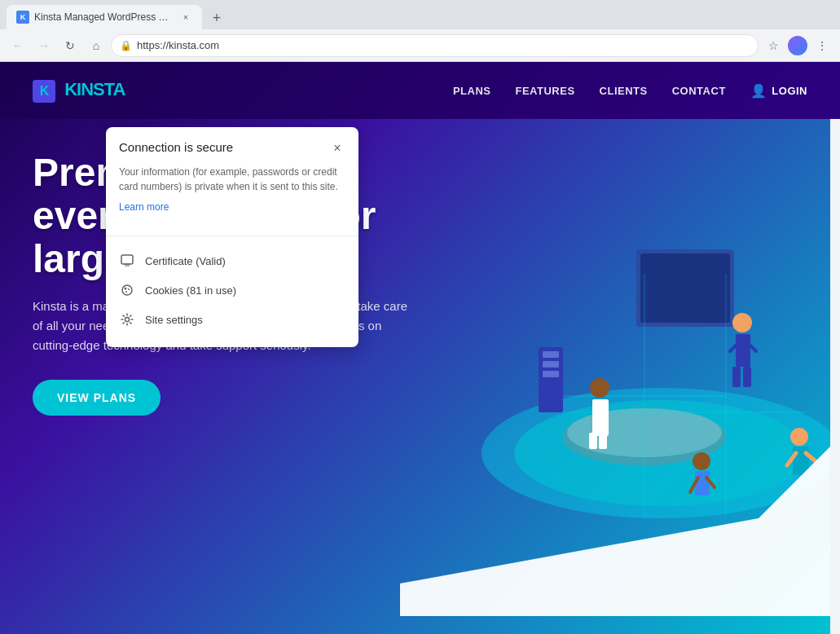 This screenshot has width=840, height=634. Describe the element at coordinates (232, 319) in the screenshot. I see `site-settings-item: Site settings` at that location.